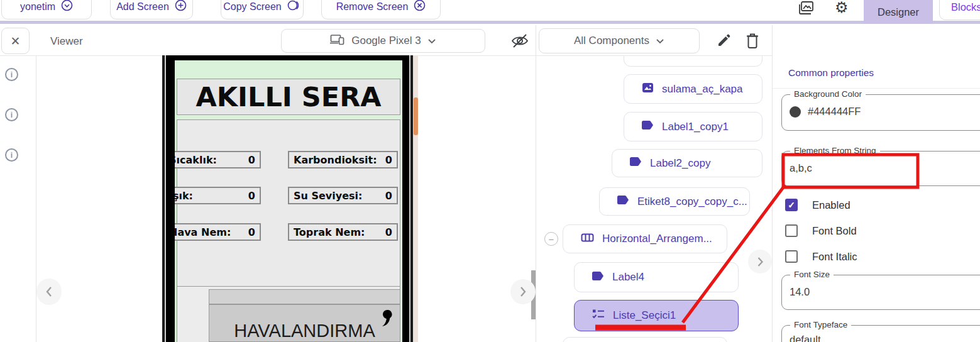 This screenshot has height=342, width=980. Describe the element at coordinates (898, 12) in the screenshot. I see `tab-designer: Designer` at that location.